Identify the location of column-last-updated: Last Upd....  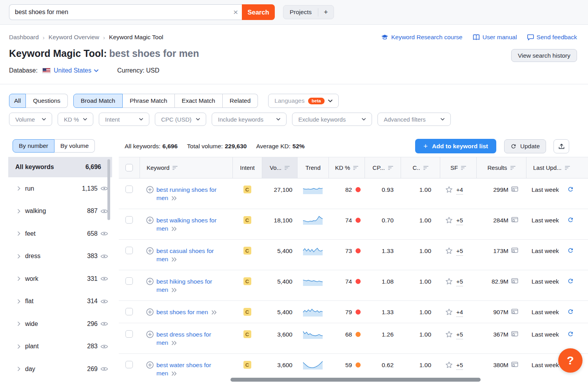
(557, 168).